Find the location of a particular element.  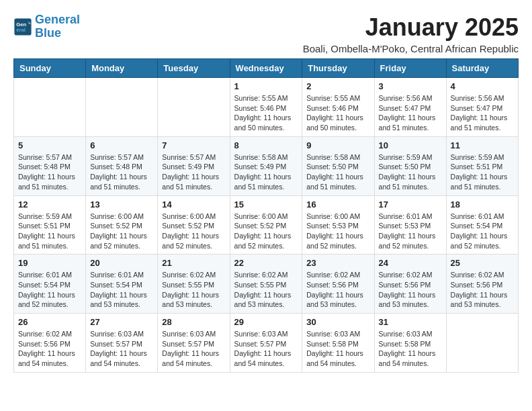

day-number: 10 is located at coordinates (410, 145).